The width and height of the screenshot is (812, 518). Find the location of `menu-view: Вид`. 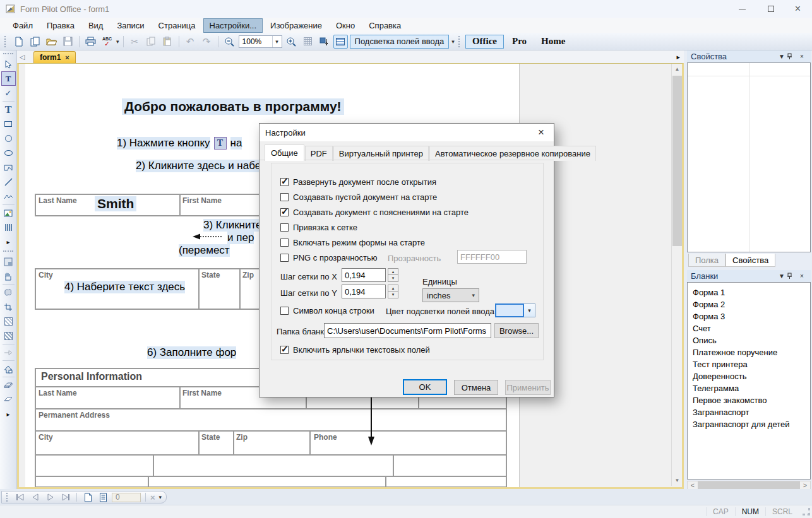

menu-view: Вид is located at coordinates (96, 25).